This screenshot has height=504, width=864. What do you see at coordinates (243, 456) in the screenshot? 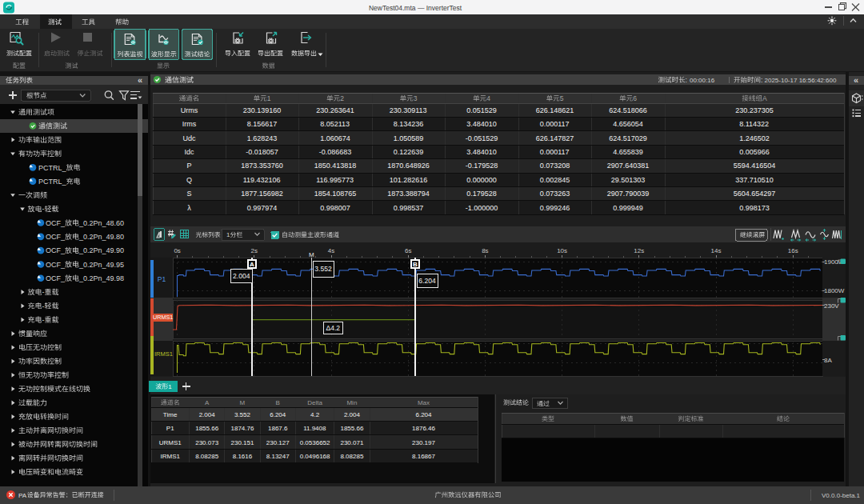
I see `svg-text: 8.1616` at bounding box center [243, 456].